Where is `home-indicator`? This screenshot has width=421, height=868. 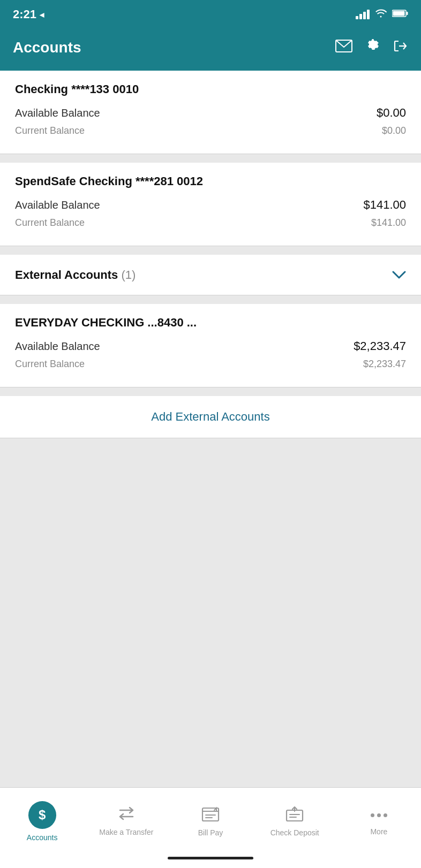
home-indicator is located at coordinates (210, 859).